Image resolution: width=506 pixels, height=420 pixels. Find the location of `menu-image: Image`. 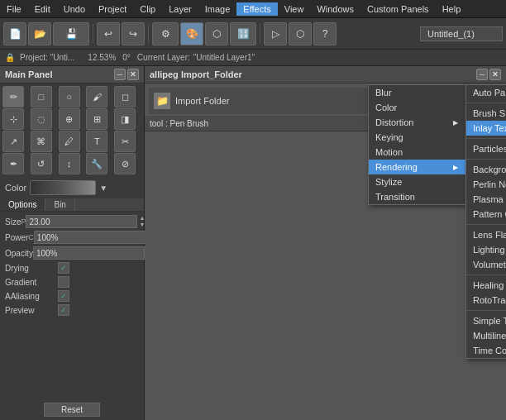

menu-image: Image is located at coordinates (218, 9).